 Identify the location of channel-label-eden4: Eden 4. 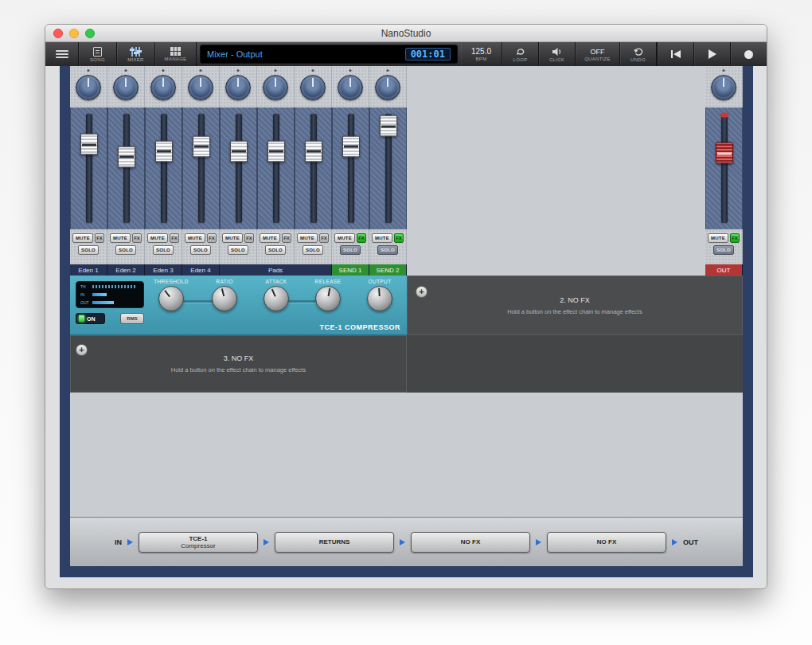
(201, 270).